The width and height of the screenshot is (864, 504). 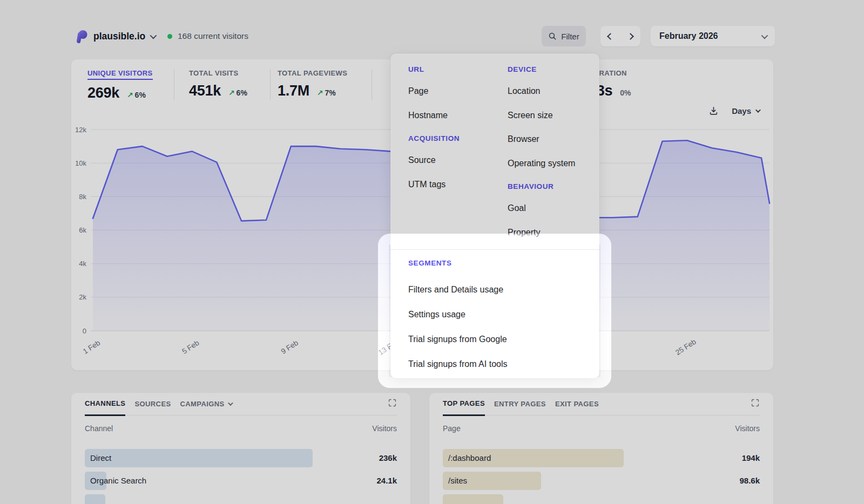 What do you see at coordinates (602, 499) in the screenshot?
I see `page-row` at bounding box center [602, 499].